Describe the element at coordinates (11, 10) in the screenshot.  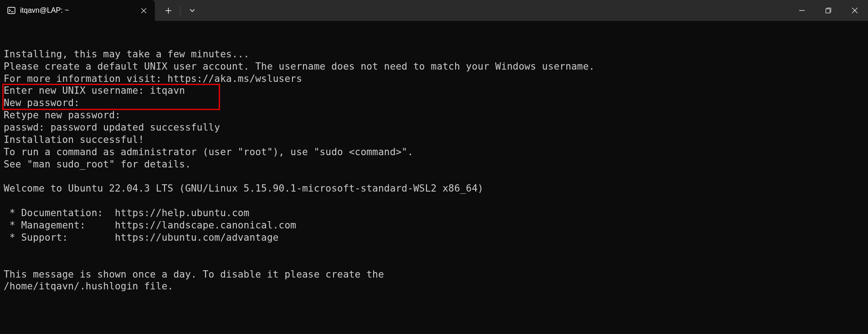
I see `terminal-icon` at that location.